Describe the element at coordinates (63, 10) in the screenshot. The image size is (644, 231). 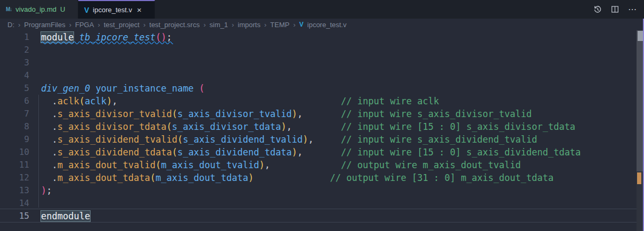
I see `git-modified-badge: U` at that location.